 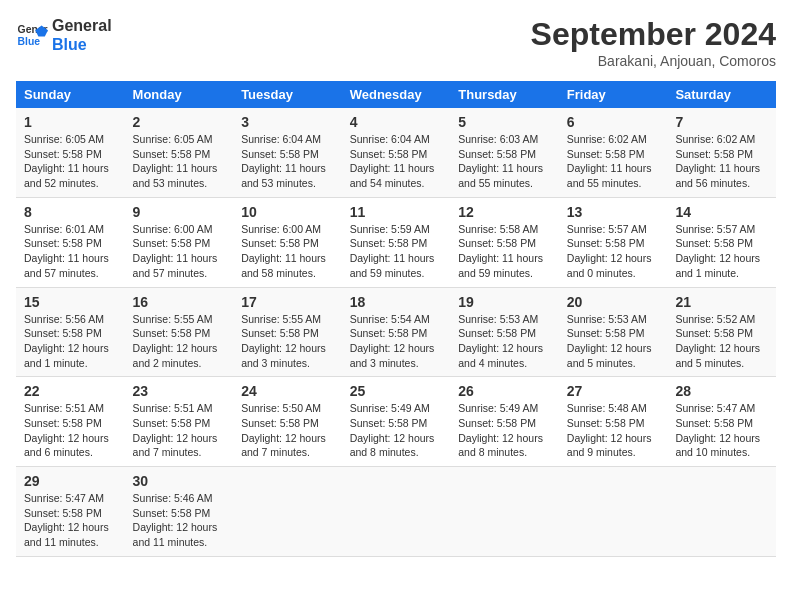 I want to click on calendar-cell: 11Sunrise: 5:59 AMSunset: 5:58 PMDayligh…, so click(x=396, y=242).